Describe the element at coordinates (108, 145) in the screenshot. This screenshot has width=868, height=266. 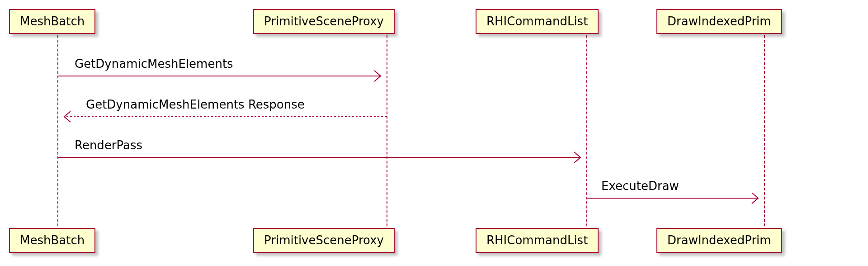
I see `msg-label-renderpass: RenderPass` at that location.